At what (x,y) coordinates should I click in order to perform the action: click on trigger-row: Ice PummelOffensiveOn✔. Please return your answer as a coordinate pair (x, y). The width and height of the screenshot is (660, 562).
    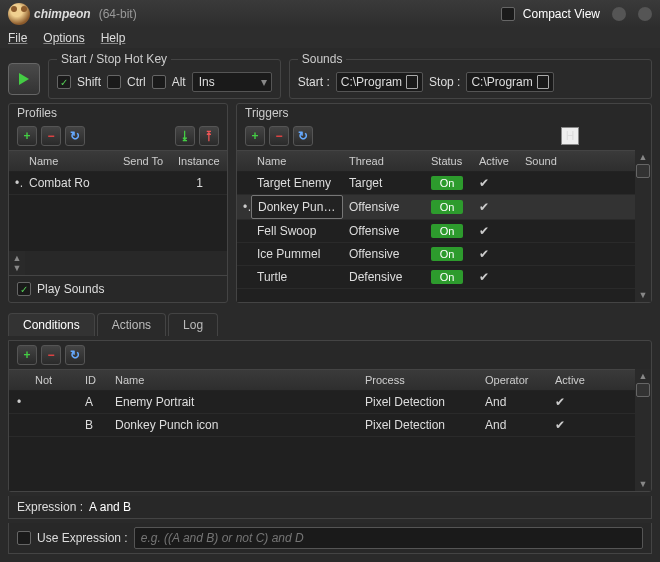
    Looking at the image, I should click on (436, 254).